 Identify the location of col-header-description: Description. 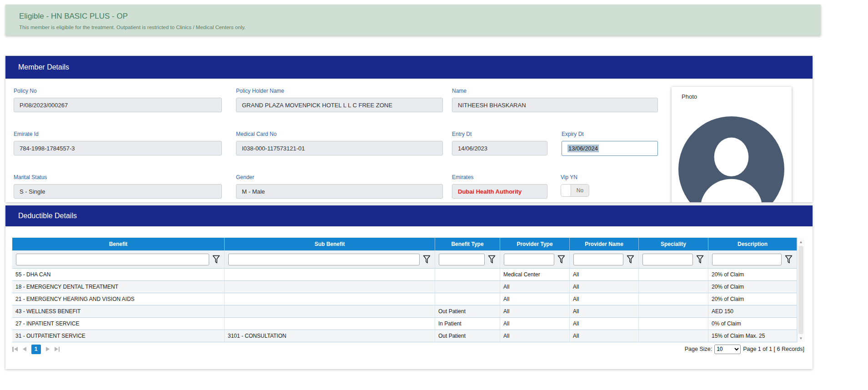
(753, 244).